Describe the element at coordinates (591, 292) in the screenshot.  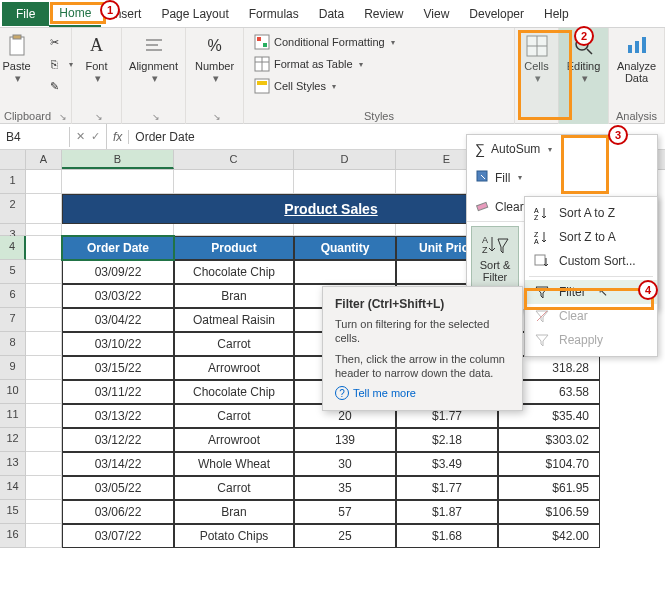
I see `filter-item: Filter↖` at that location.